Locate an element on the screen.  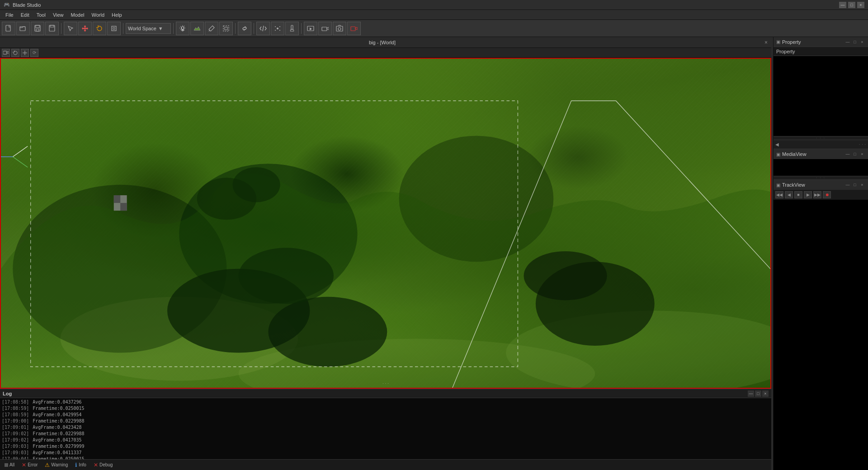
terrain-button is located at coordinates (197, 28).